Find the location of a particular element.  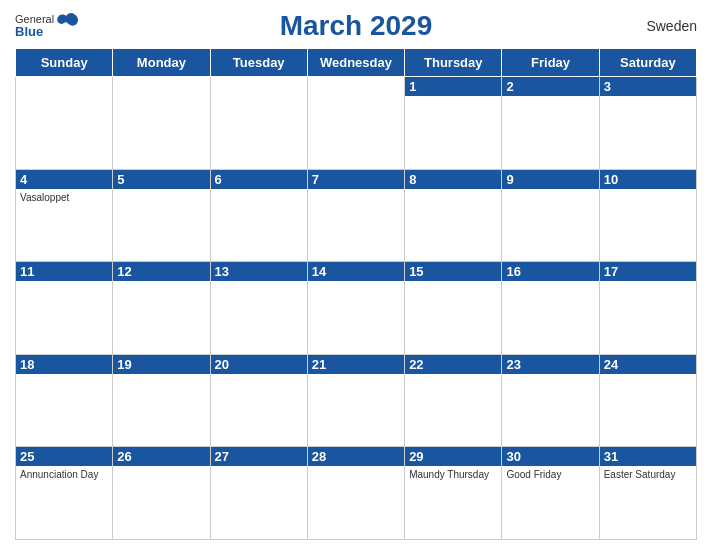

calendar-cell: 11 is located at coordinates (64, 308).